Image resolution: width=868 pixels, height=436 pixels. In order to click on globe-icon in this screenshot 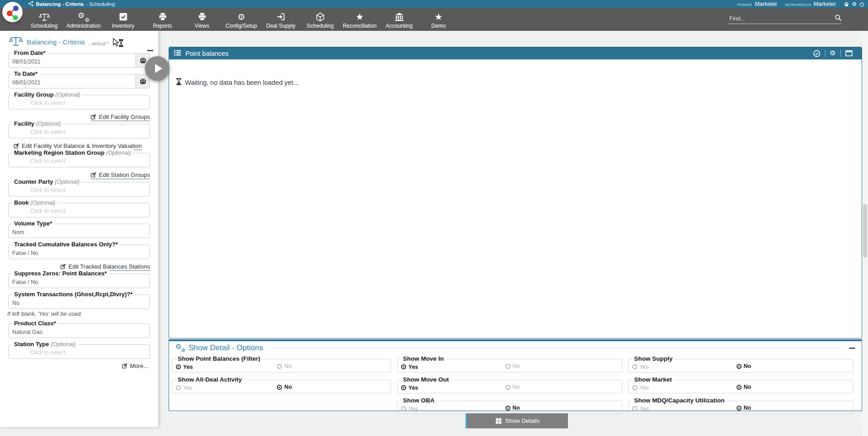, I will do `click(143, 61)`.